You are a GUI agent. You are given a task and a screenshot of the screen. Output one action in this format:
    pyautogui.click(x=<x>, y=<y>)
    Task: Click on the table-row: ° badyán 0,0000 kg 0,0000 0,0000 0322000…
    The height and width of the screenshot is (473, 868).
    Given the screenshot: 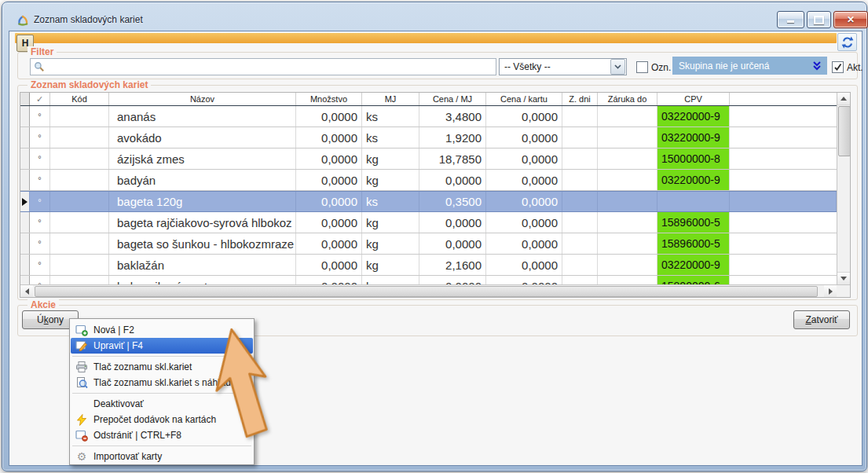 What is the action you would take?
    pyautogui.click(x=429, y=181)
    